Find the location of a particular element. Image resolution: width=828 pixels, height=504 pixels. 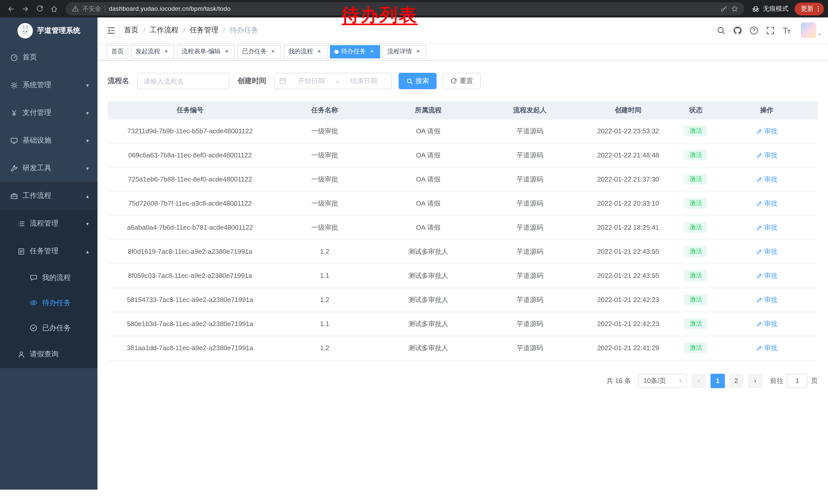

sidebar-item-task-mgmt: 任务管理▴ is located at coordinates (49, 251).